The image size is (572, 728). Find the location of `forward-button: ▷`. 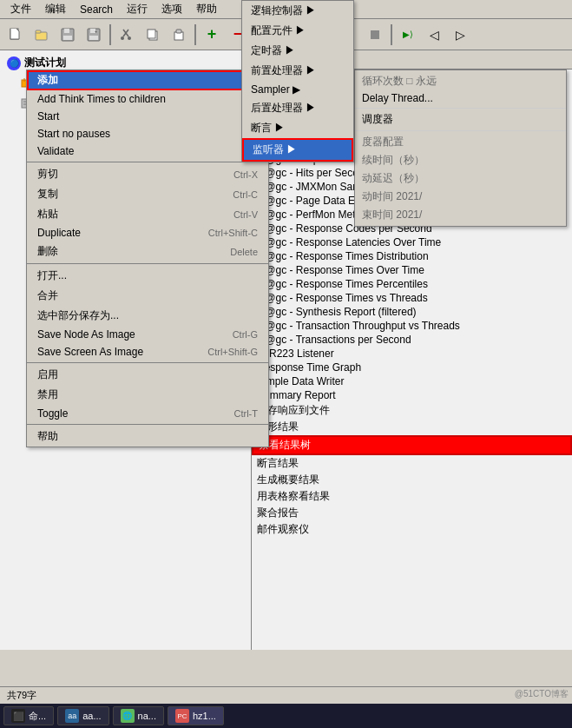

forward-button: ▷ is located at coordinates (460, 35).